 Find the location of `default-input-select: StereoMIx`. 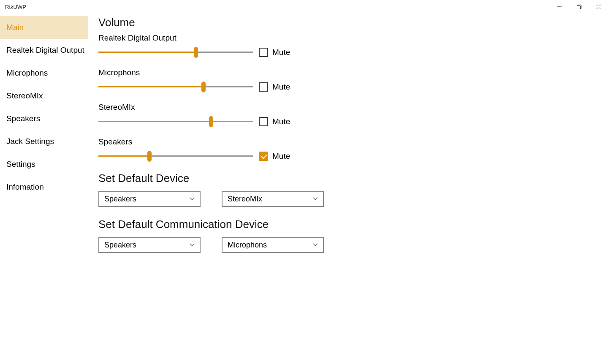

default-input-select: StereoMIx is located at coordinates (273, 199).